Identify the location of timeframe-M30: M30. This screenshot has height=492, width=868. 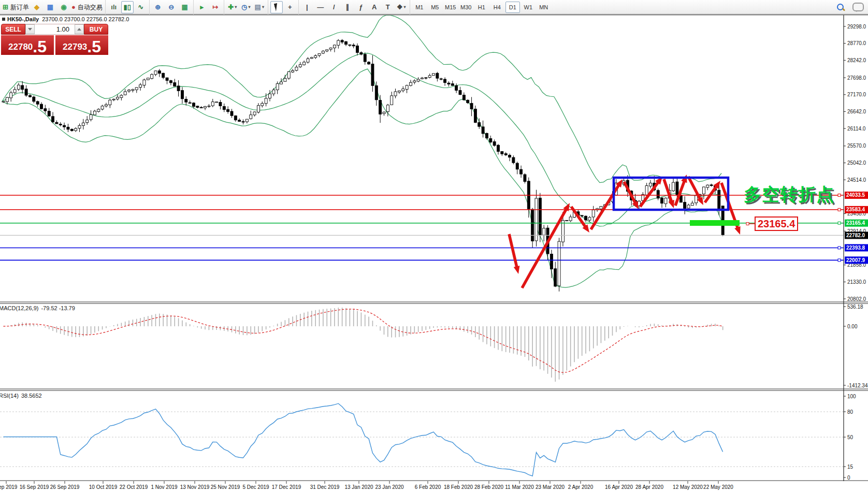
(466, 7).